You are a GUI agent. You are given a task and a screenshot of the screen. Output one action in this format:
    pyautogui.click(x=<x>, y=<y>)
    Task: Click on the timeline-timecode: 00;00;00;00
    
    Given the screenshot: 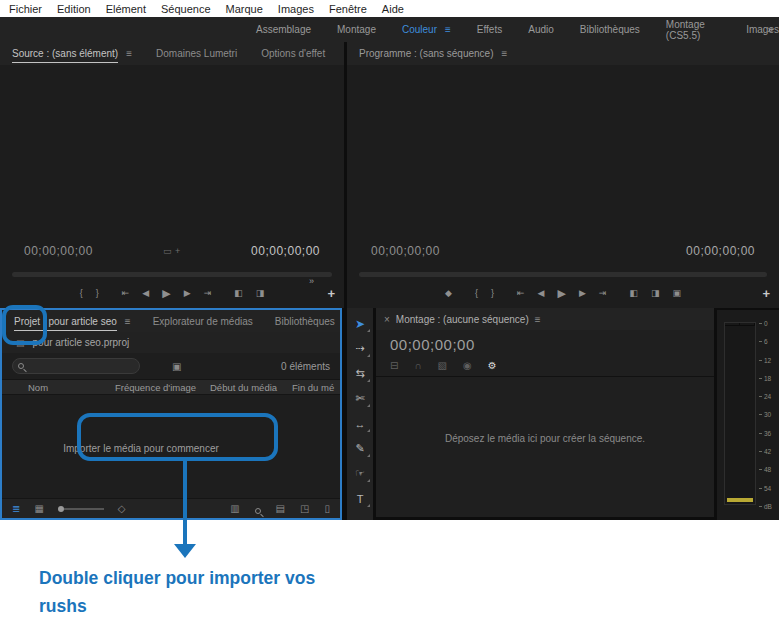 What is the action you would take?
    pyautogui.click(x=432, y=344)
    